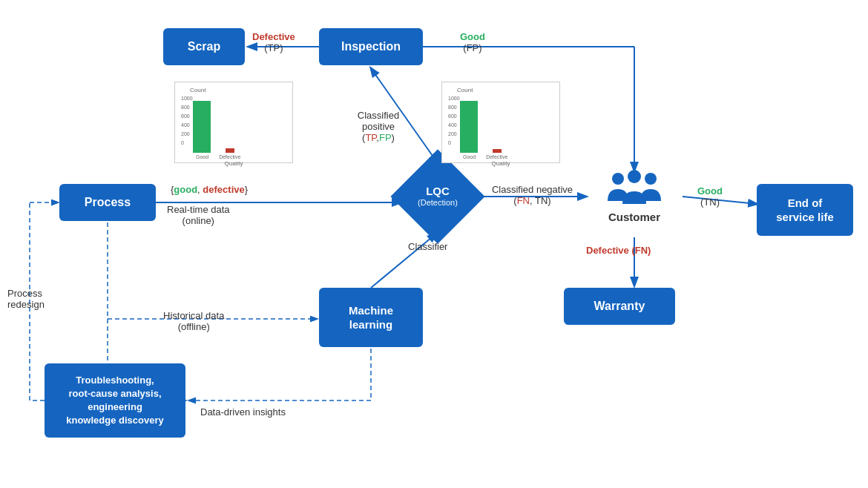  Describe the element at coordinates (371, 317) in the screenshot. I see `machine-learning-box: Machine learning` at that location.